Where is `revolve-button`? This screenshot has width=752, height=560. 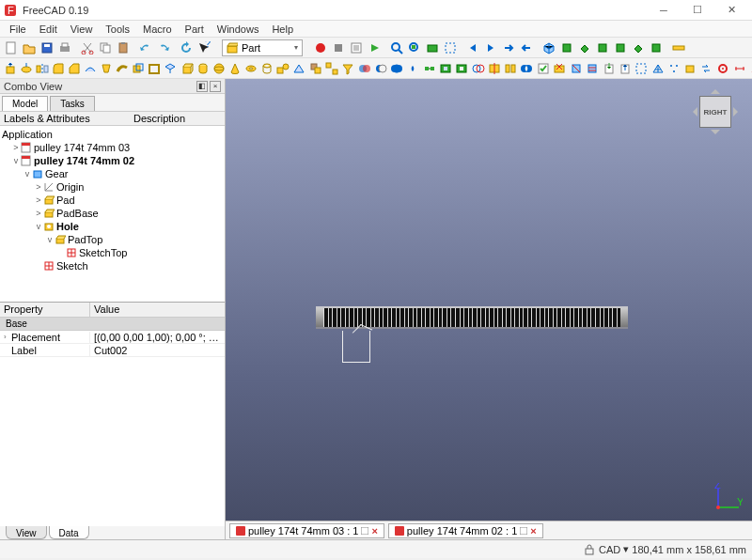 revolve-button is located at coordinates (26, 69).